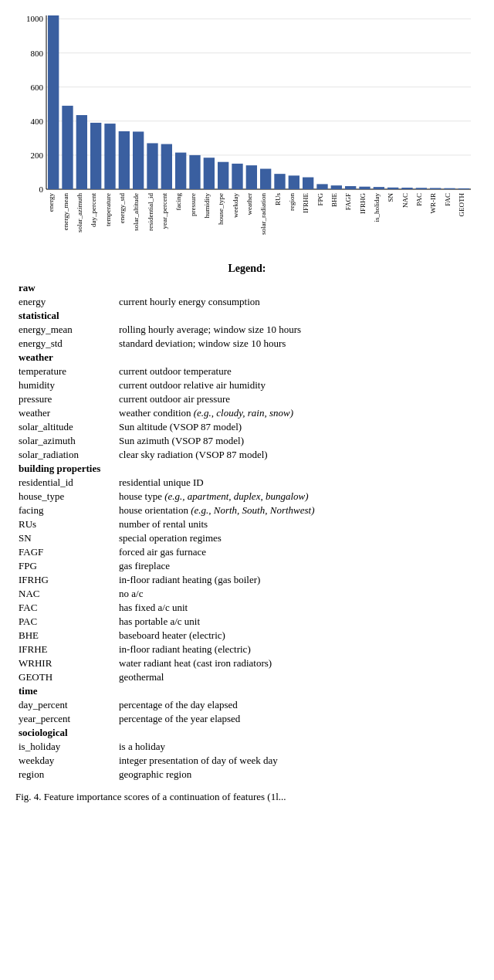 This screenshot has height=980, width=494. I want to click on legend-item-name: weather, so click(66, 413).